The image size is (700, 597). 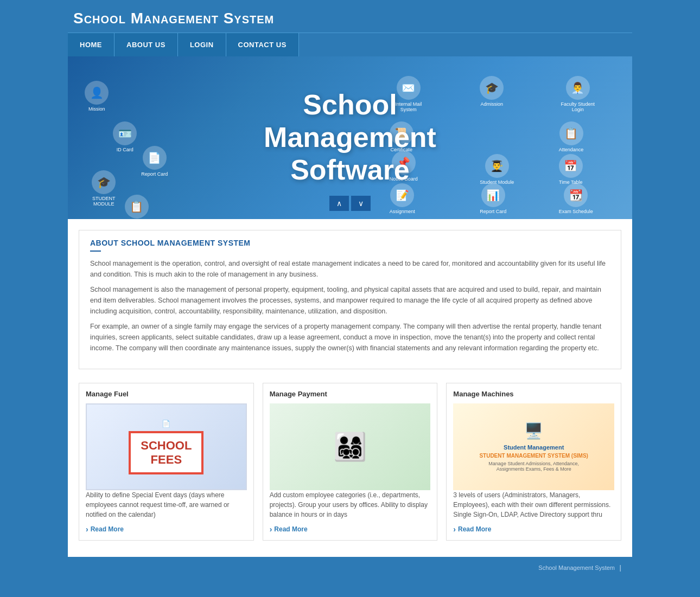 I want to click on card-read-more-3: › Read More, so click(x=534, y=529).